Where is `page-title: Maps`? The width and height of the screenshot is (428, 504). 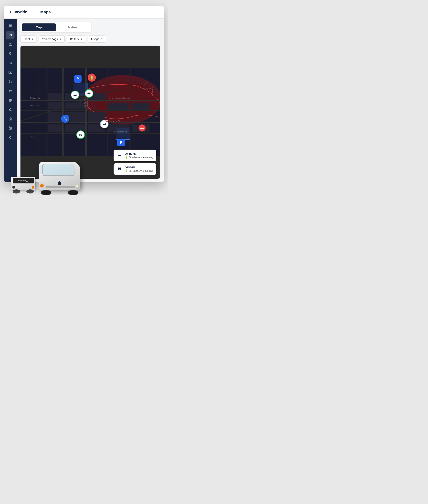
page-title: Maps is located at coordinates (46, 12).